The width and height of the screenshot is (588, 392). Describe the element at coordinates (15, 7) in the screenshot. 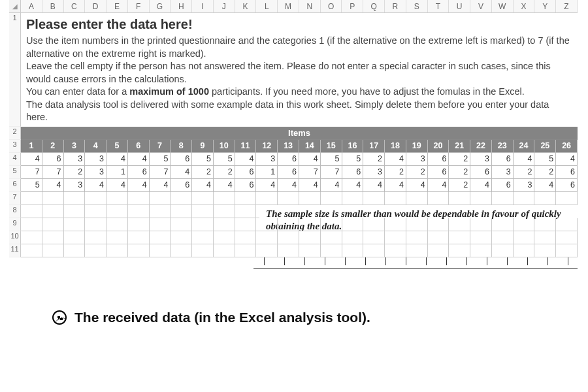

I see `select-all-corner: ◢` at that location.